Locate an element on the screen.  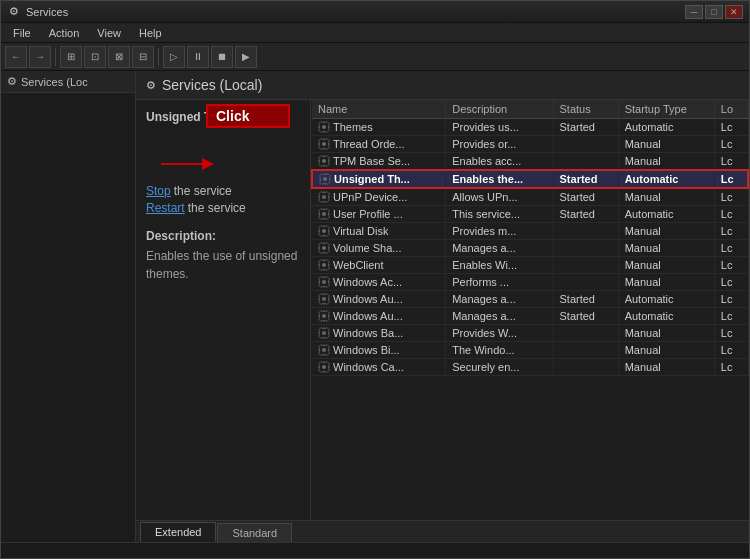
table-row: User Profile ... This service... Started… is located at coordinates (530, 214).